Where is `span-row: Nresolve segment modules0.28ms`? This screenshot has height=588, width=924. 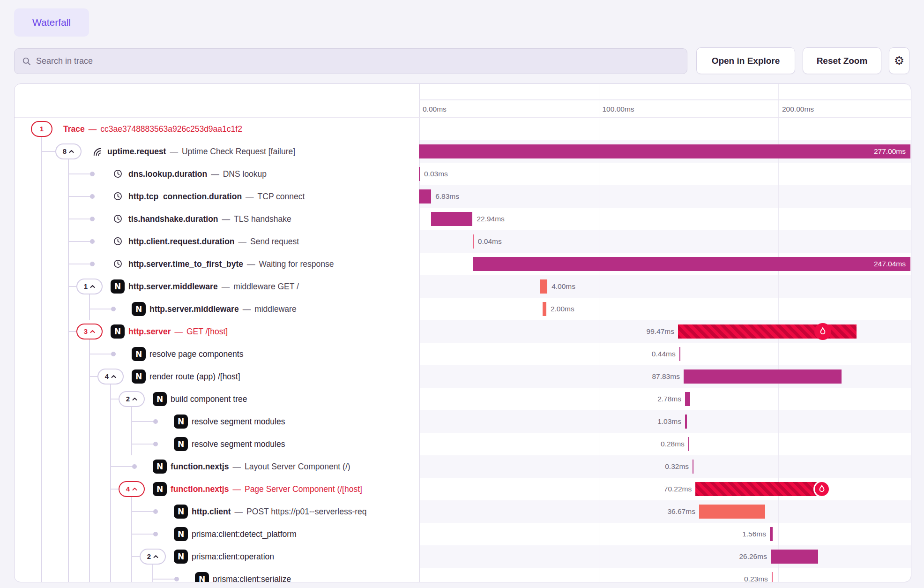 span-row: Nresolve segment modules0.28ms is located at coordinates (463, 444).